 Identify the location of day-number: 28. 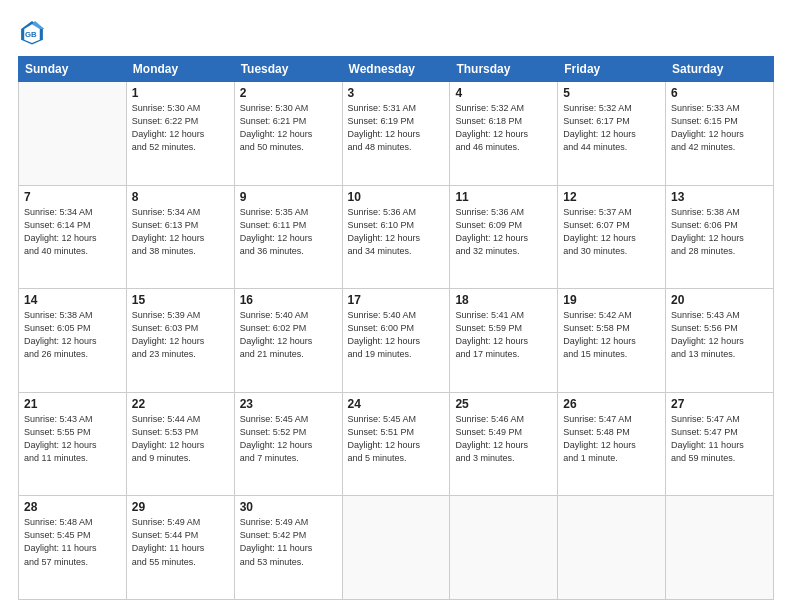
(72, 507).